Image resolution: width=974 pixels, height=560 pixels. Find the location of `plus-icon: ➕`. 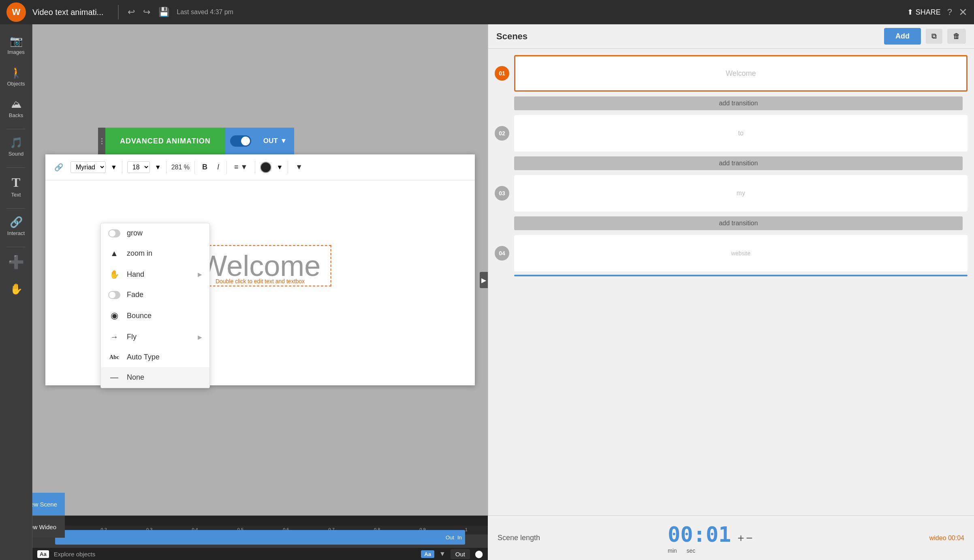

plus-icon: ➕ is located at coordinates (16, 262).